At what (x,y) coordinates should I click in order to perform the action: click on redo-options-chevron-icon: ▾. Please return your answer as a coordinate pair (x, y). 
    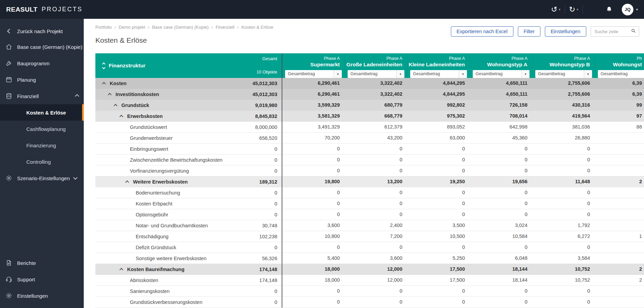
    Looking at the image, I should click on (578, 10).